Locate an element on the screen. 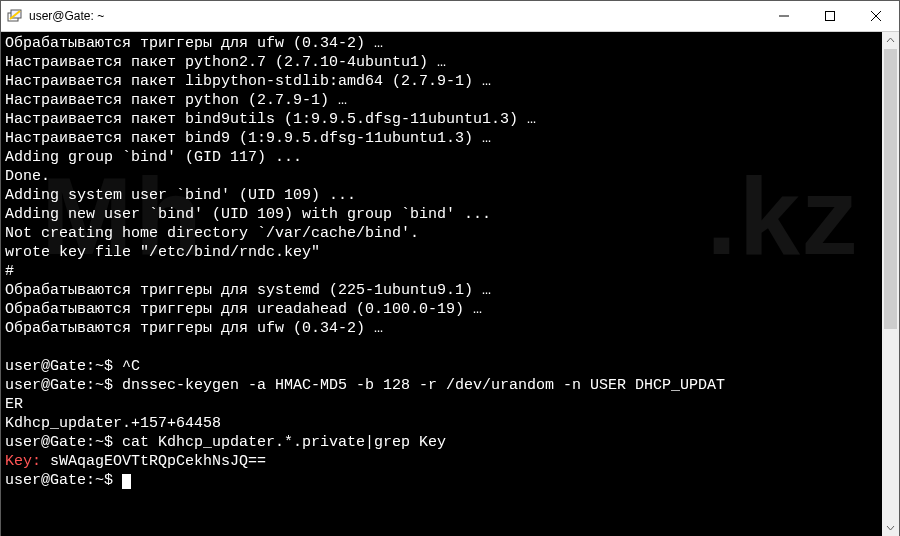 The width and height of the screenshot is (900, 536). shell-prompt: user@Gate:~$ is located at coordinates (64, 480).